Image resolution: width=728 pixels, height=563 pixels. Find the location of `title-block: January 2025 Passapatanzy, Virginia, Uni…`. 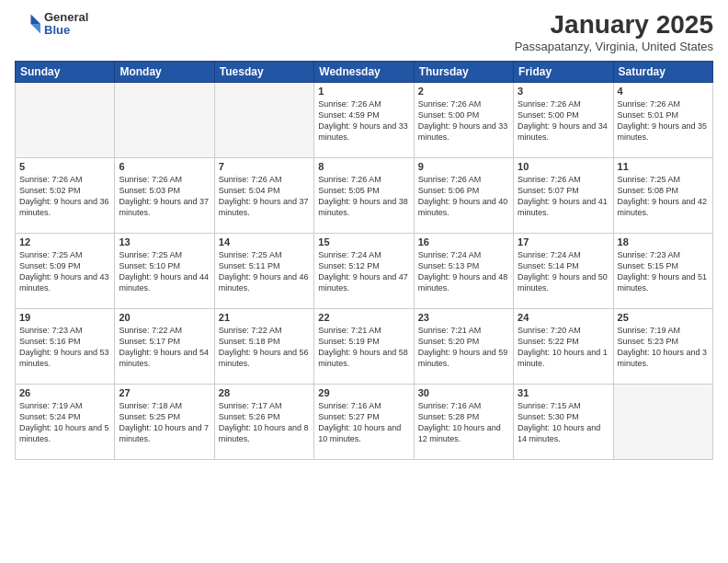

title-block: January 2025 Passapatanzy, Virginia, Uni… is located at coordinates (614, 32).